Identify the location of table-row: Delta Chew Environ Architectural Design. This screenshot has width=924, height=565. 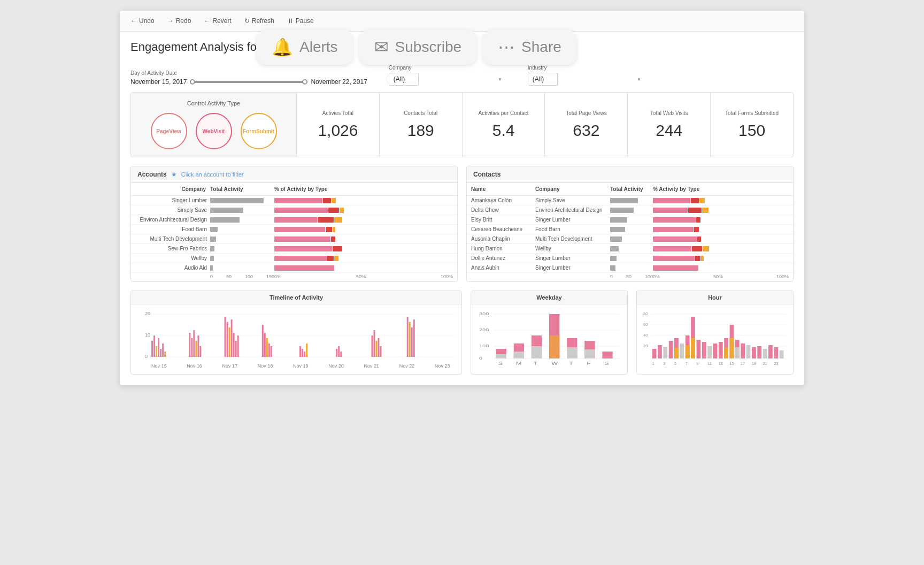
(630, 210).